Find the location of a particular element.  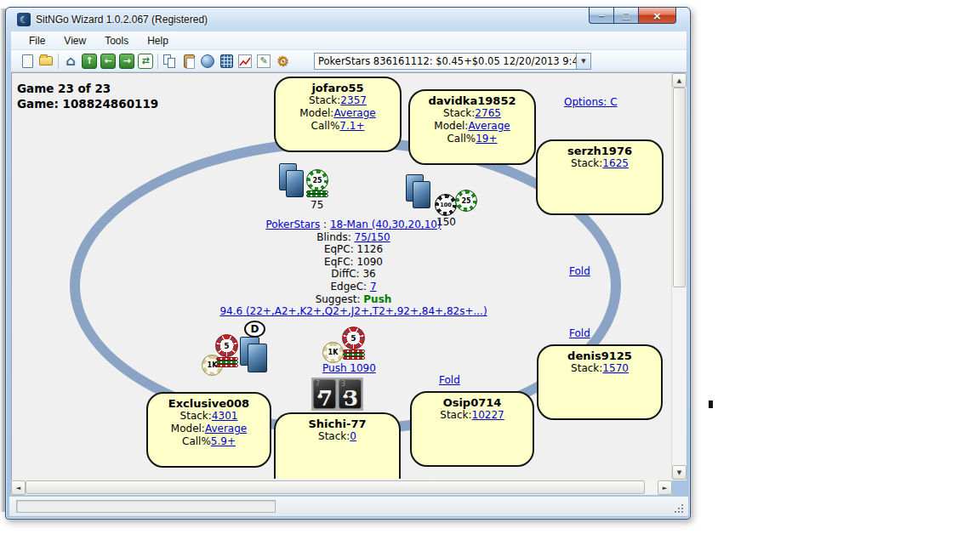

home-icon: ⌂ is located at coordinates (71, 61).